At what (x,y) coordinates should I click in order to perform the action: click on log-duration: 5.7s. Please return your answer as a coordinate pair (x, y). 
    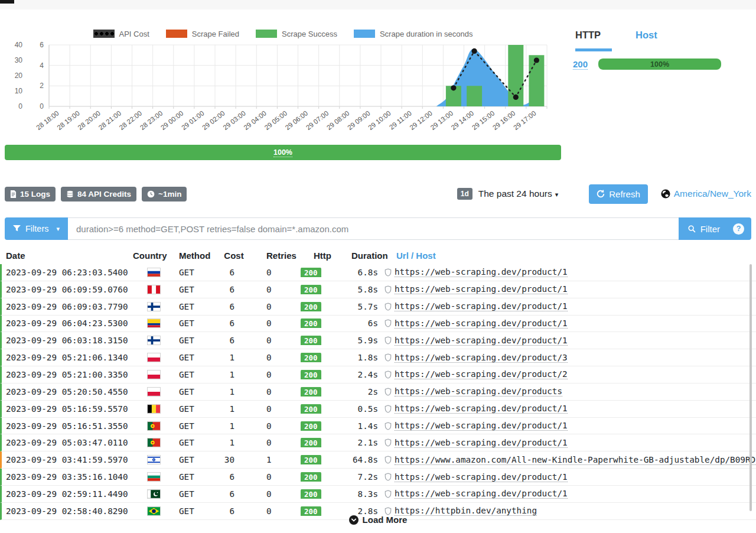
    Looking at the image, I should click on (367, 307).